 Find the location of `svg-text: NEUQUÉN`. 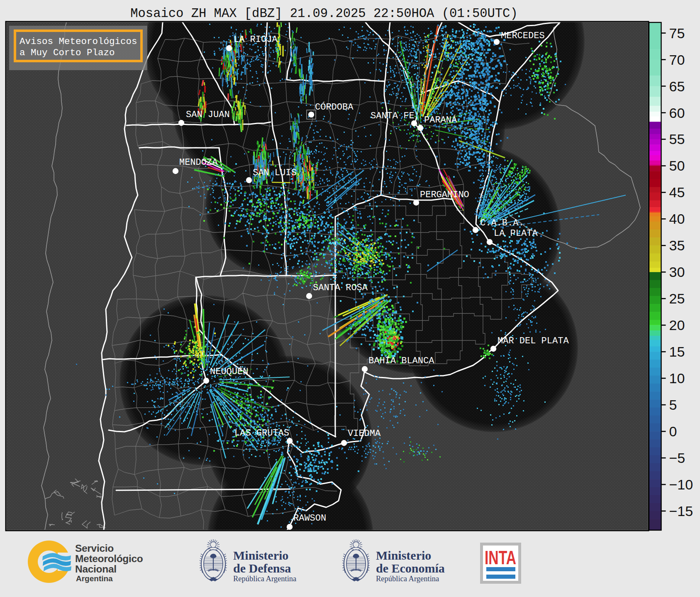

svg-text: NEUQUÉN is located at coordinates (229, 372).